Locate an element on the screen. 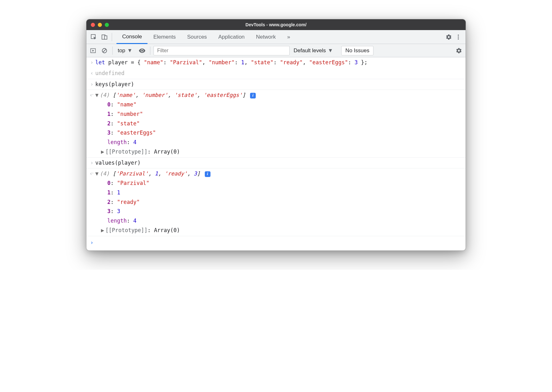 The width and height of the screenshot is (552, 392). live-expression-icon is located at coordinates (142, 51).